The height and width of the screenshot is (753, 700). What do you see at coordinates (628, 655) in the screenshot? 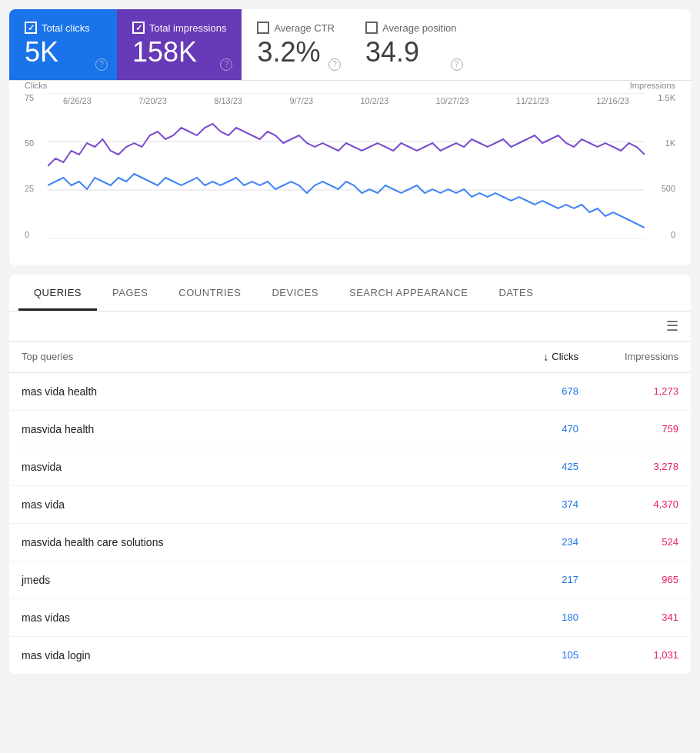
I see `impressions-cell: 1,031` at bounding box center [628, 655].